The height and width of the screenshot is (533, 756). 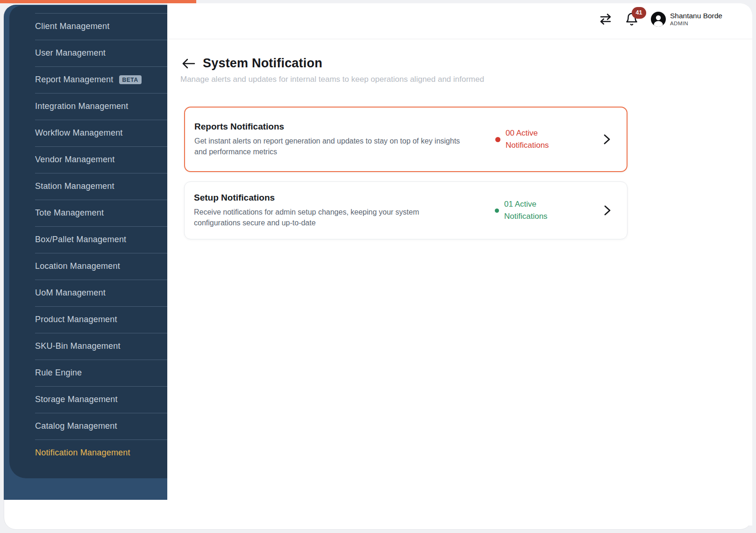 What do you see at coordinates (527, 139) in the screenshot?
I see `status-label: 00 Active Notifications` at bounding box center [527, 139].